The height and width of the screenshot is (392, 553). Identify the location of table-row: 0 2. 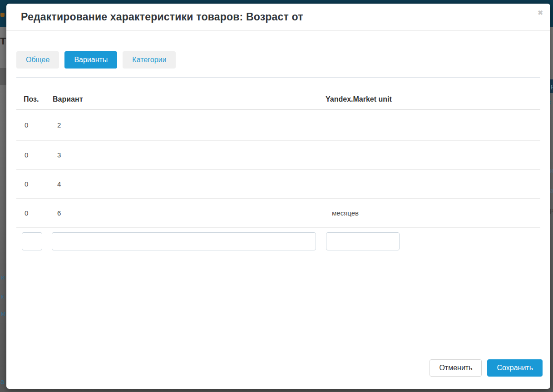
(278, 125).